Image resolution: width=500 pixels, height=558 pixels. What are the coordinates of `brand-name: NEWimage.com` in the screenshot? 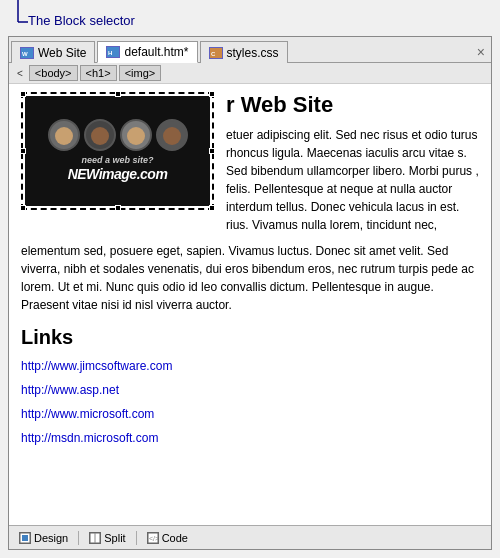 It's located at (118, 174).